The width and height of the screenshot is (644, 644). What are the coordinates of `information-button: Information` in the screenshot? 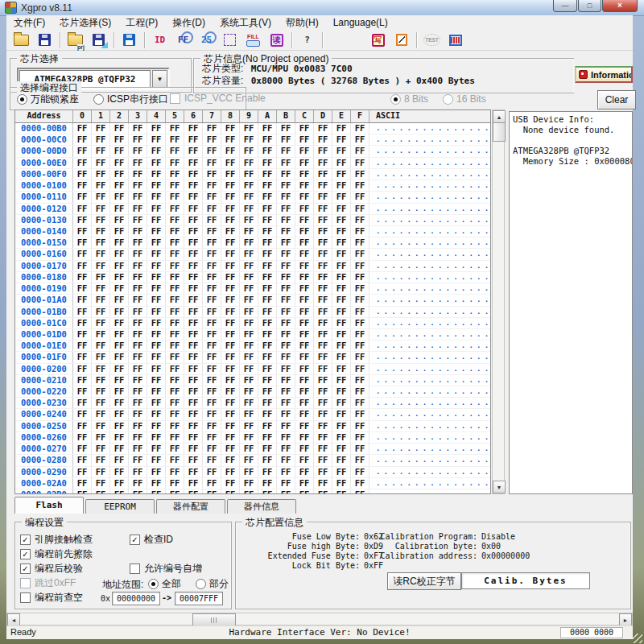 It's located at (604, 74).